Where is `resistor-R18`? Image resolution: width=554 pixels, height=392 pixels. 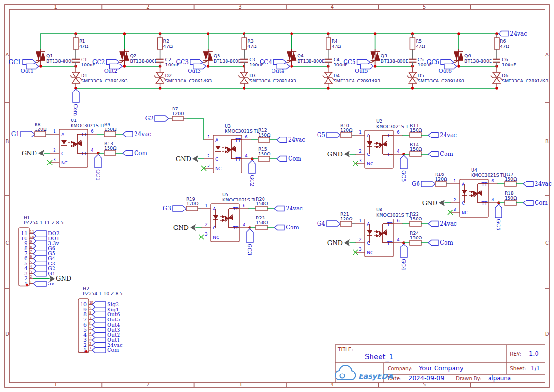
resistor-R18 is located at coordinates (510, 203).